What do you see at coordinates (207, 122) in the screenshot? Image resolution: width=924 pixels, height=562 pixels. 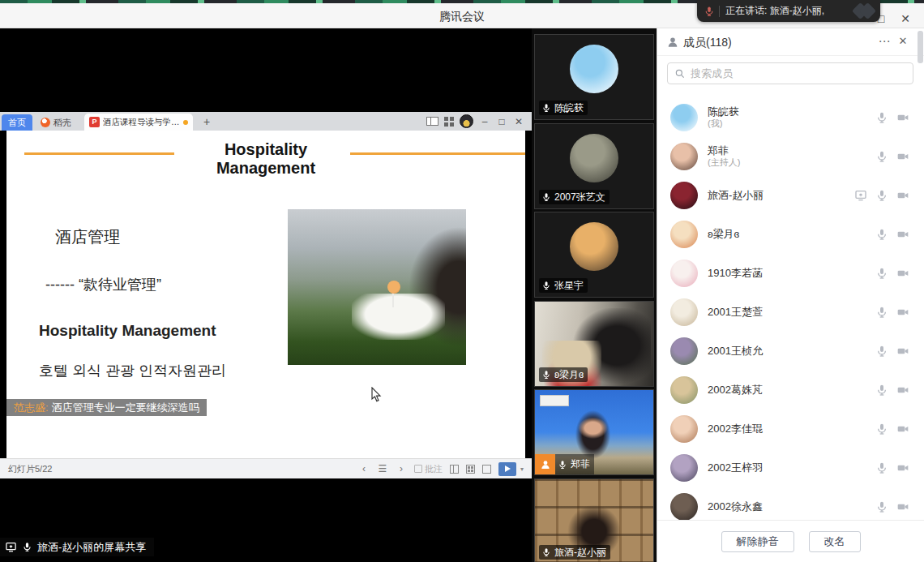 I see `new-tab-button: +` at bounding box center [207, 122].